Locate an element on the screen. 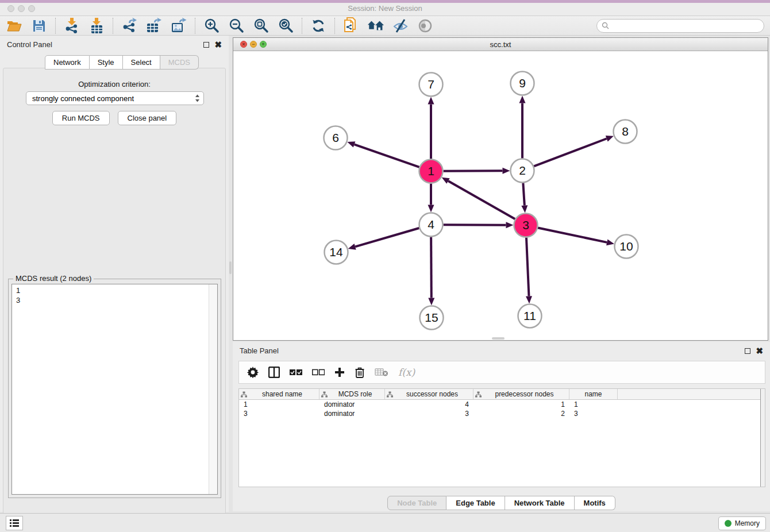  memory-label: Memory is located at coordinates (747, 523).